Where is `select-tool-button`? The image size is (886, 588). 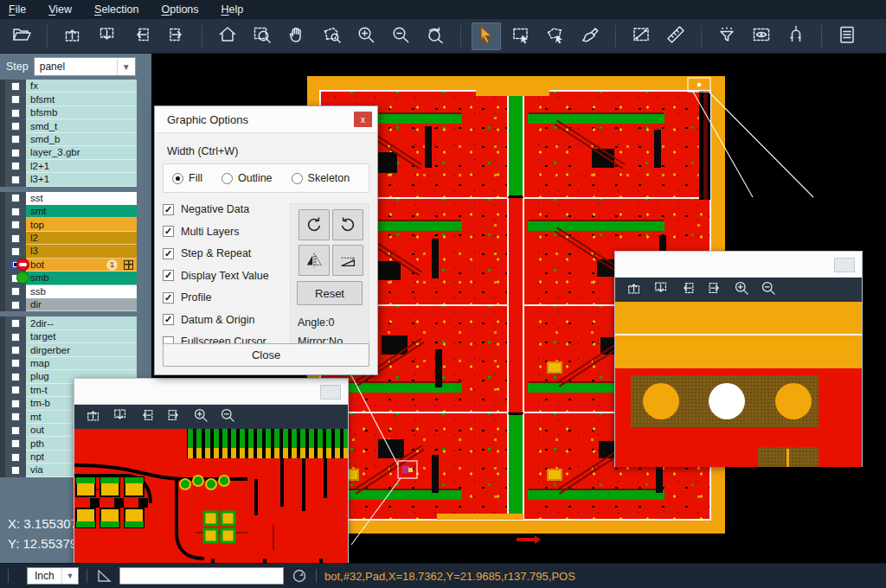
select-tool-button is located at coordinates (486, 36).